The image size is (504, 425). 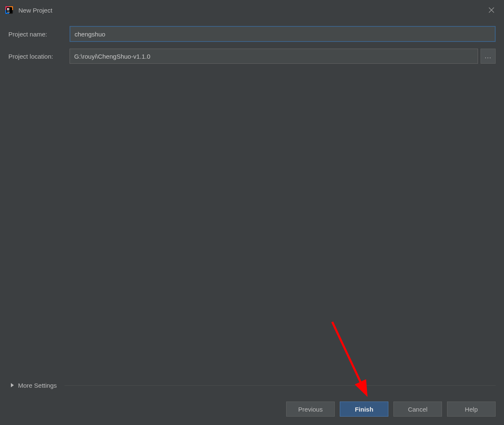 What do you see at coordinates (38, 56) in the screenshot?
I see `project-location-label: Project location:` at bounding box center [38, 56].